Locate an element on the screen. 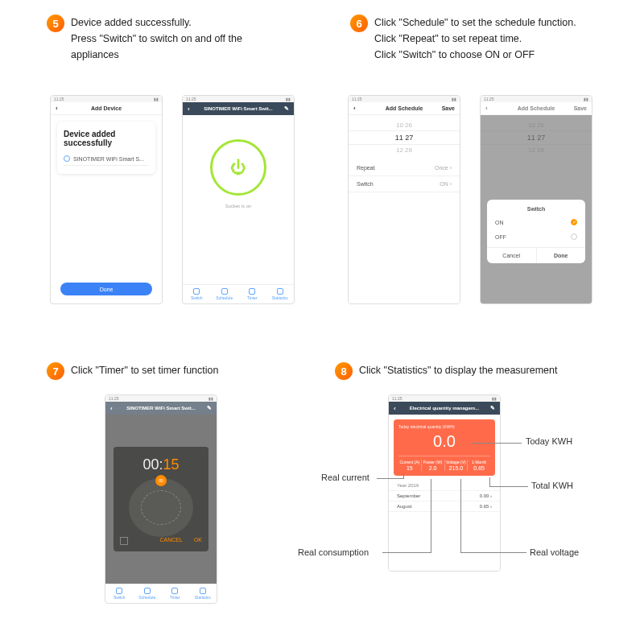 Image resolution: width=644 pixels, height=644 pixels. phone-schedule-sheet: 11:25▮▮ ‹ Add Schedule Save 10 26 11 27 … is located at coordinates (536, 200).